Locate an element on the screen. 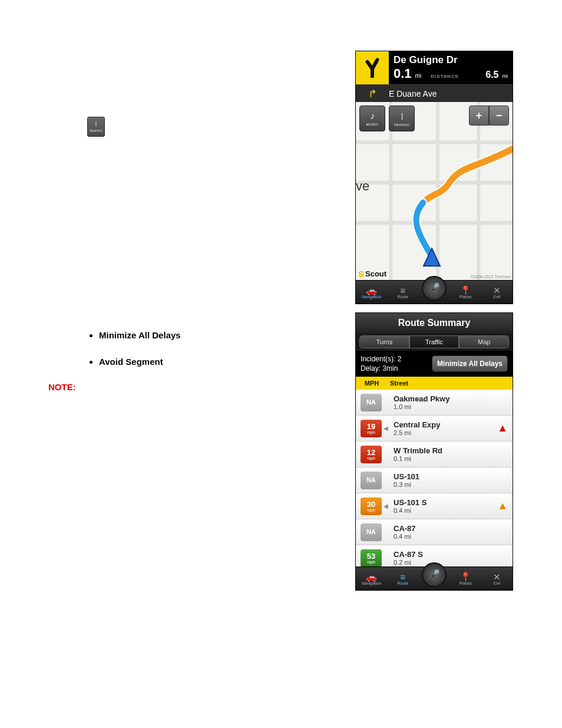  speed-badge: 12mph is located at coordinates (371, 454).